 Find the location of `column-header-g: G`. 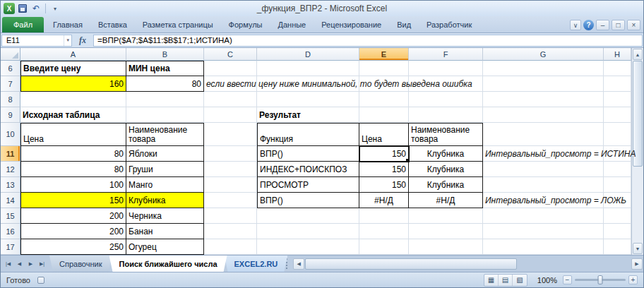

column-header-g: G is located at coordinates (544, 54).